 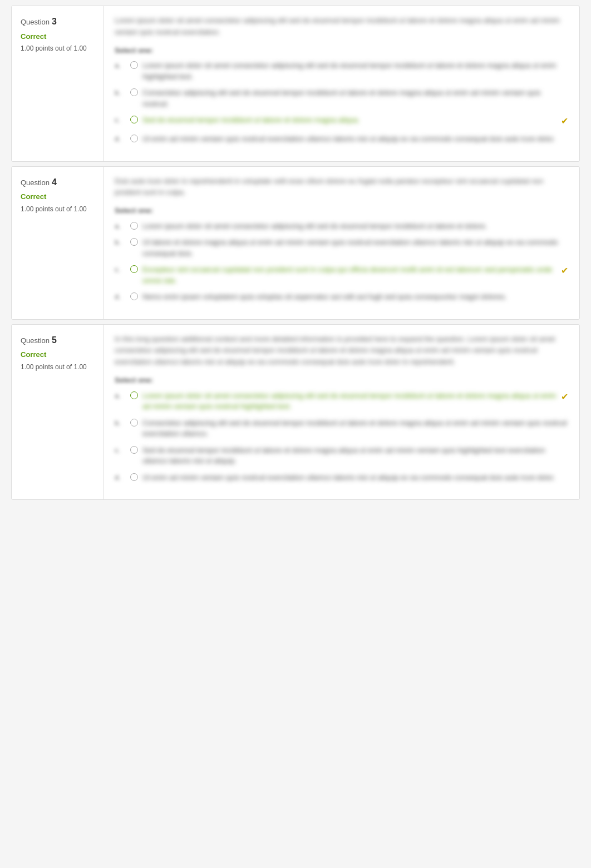 What do you see at coordinates (342, 428) in the screenshot?
I see `answer-option-5-1: b.Consectetur adipiscing elit sed do eiu…` at bounding box center [342, 428].